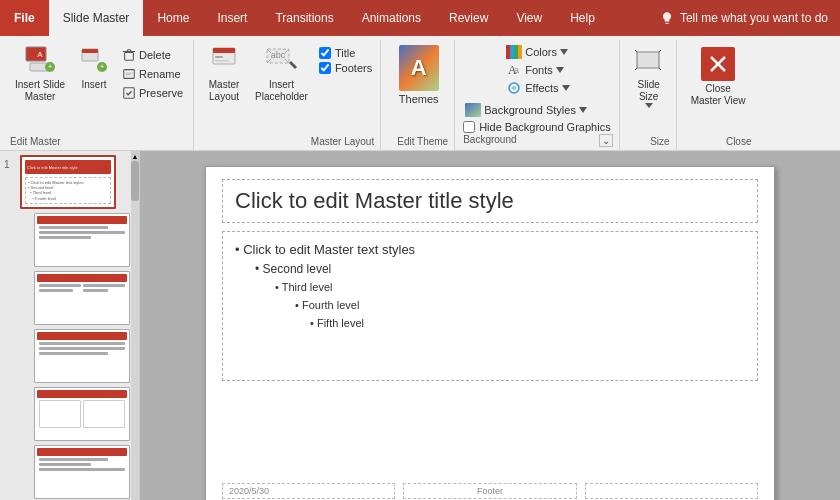 This screenshot has height=500, width=840. What do you see at coordinates (583, 110) in the screenshot?
I see `bg-styles-dropdown-icon` at bounding box center [583, 110].